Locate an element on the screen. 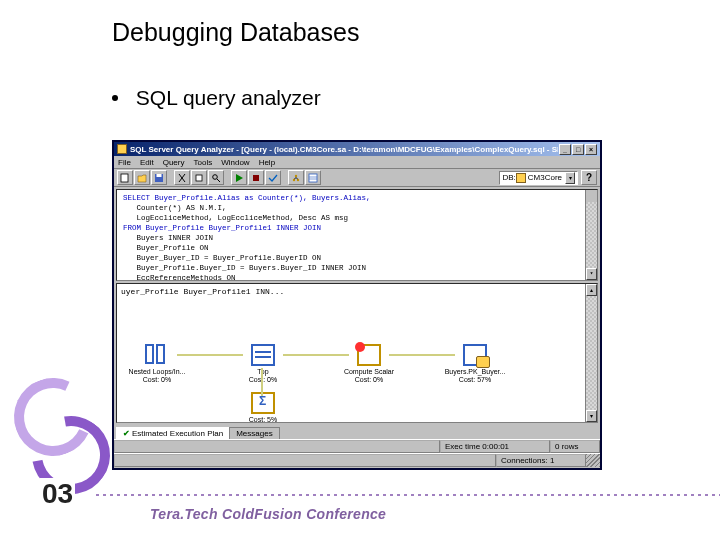 This screenshot has width=720, height=540. maximize-button: □ is located at coordinates (578, 150).